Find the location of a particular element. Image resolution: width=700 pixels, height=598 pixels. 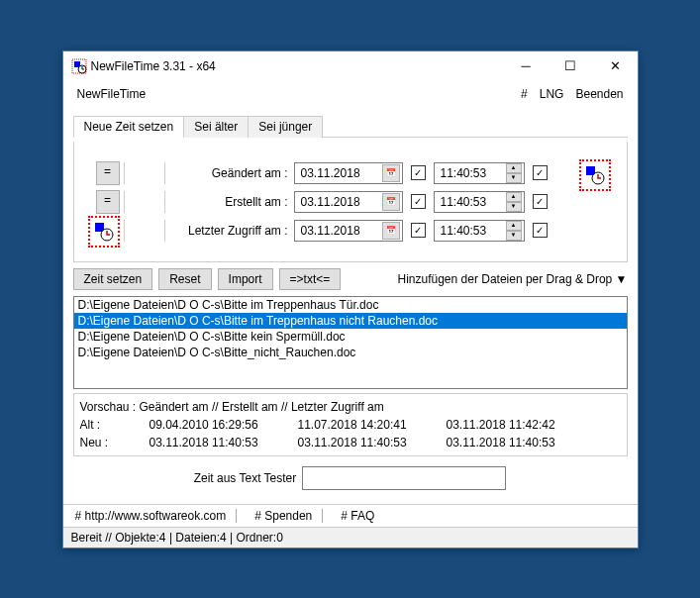

preview-header: Vorschau : Geändert am // Erstellt am //… is located at coordinates (350, 407).